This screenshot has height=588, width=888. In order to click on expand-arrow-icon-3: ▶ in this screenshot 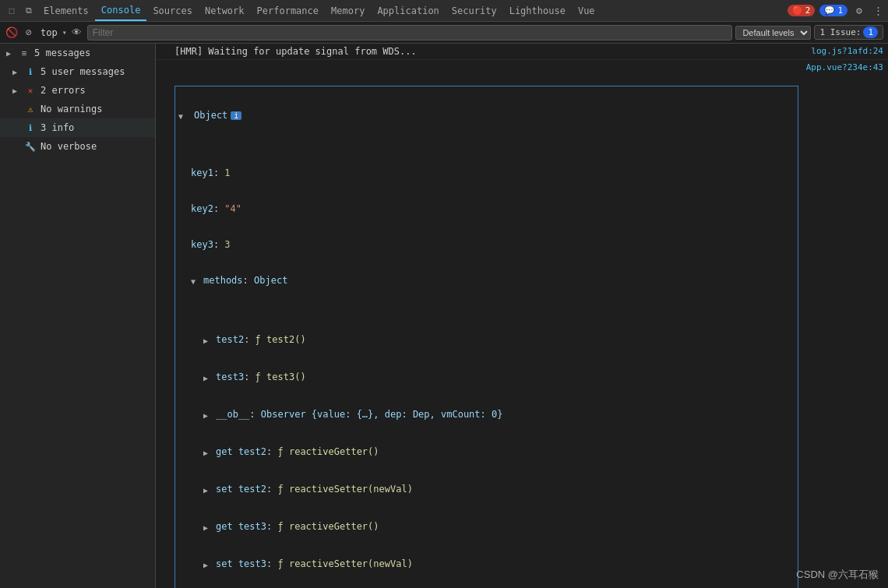, I will do `click(16, 90)`.